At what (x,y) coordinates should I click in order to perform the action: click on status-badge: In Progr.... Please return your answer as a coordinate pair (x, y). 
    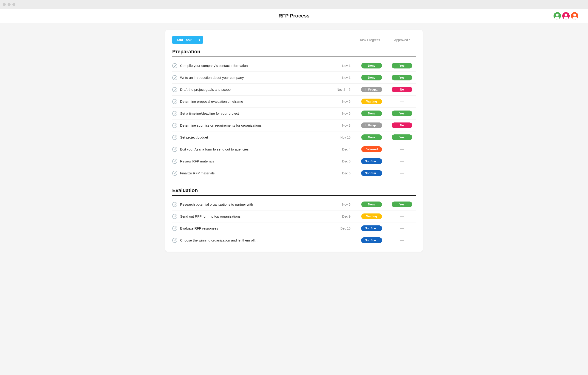
    Looking at the image, I should click on (372, 89).